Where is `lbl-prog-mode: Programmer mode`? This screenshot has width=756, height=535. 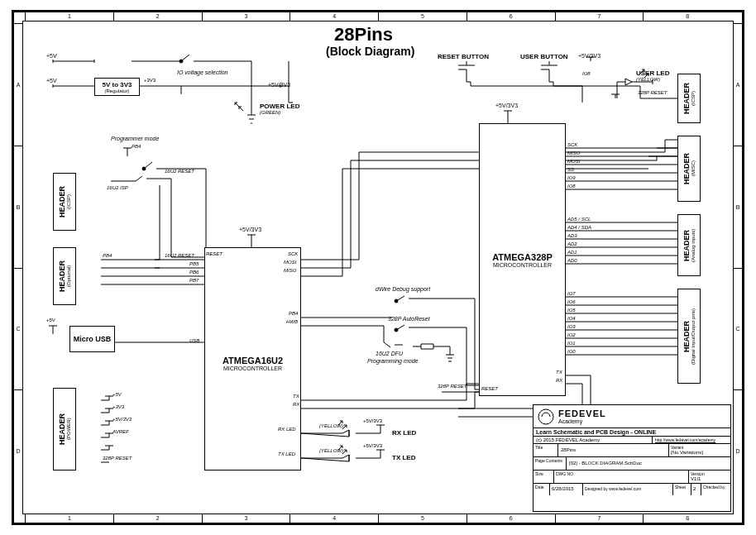
lbl-prog-mode: Programmer mode is located at coordinates (135, 139).